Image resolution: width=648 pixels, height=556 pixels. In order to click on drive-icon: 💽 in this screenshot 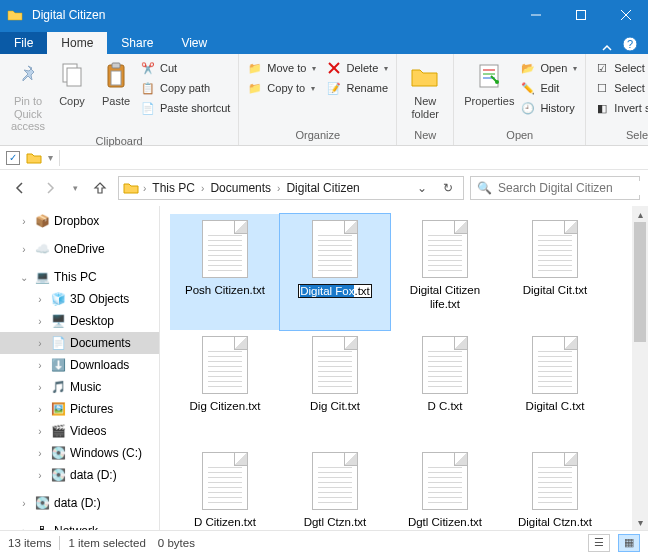, I will do `click(42, 503)`.